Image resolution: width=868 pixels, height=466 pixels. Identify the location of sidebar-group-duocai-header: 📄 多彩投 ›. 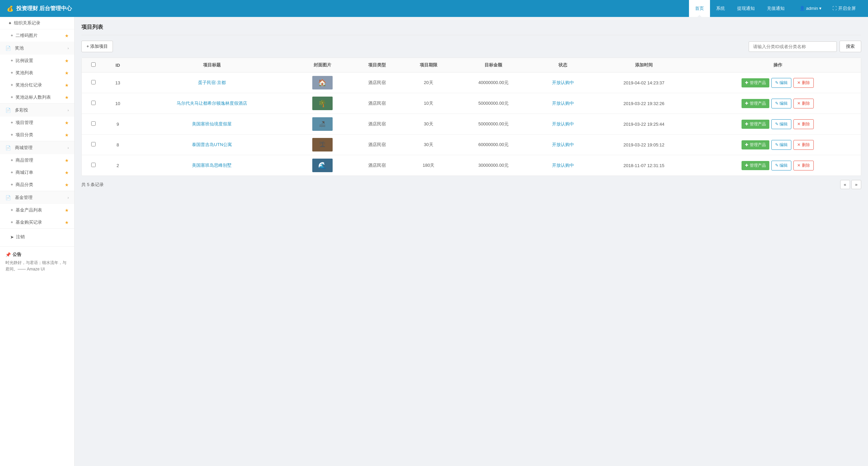
(37, 110).